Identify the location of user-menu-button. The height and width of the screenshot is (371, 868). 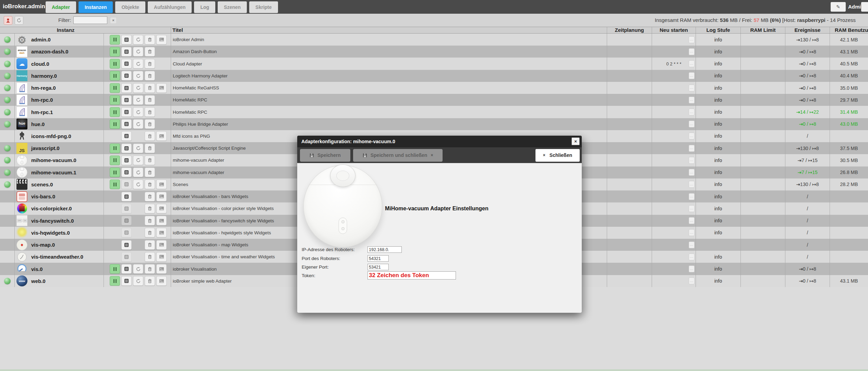
(865, 7).